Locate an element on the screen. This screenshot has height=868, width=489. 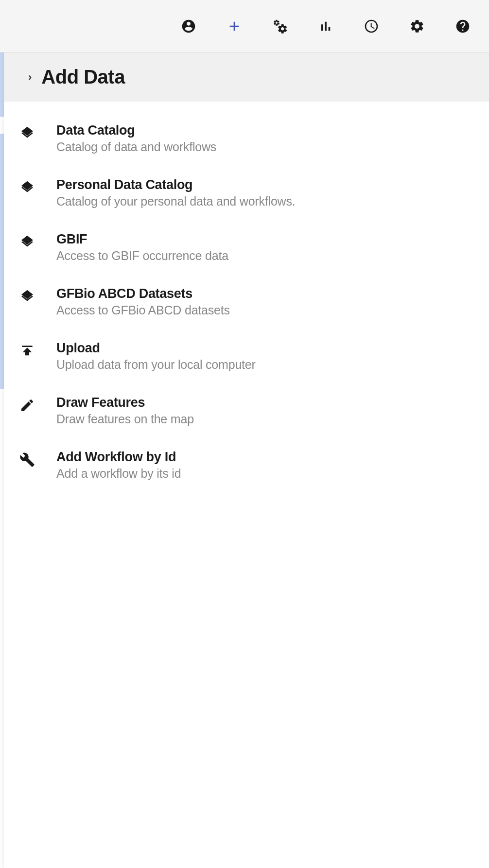
item-desc: Add a workflow by its id is located at coordinates (265, 473).